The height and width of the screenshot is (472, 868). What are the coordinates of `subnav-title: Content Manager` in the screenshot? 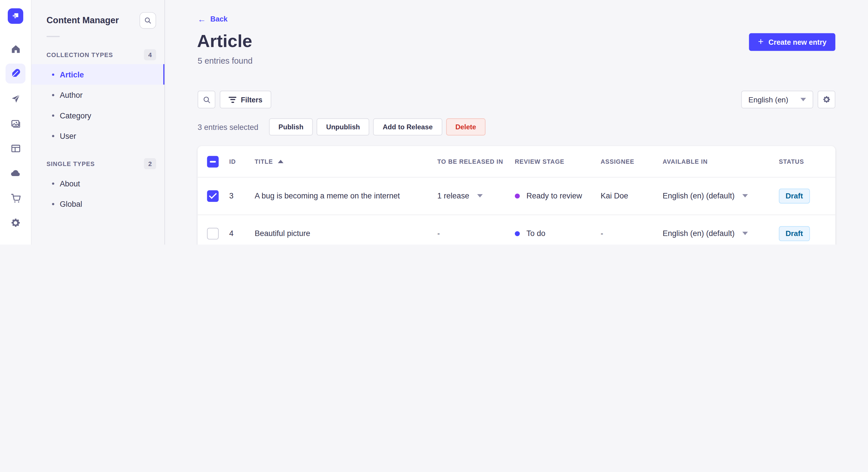 It's located at (83, 21).